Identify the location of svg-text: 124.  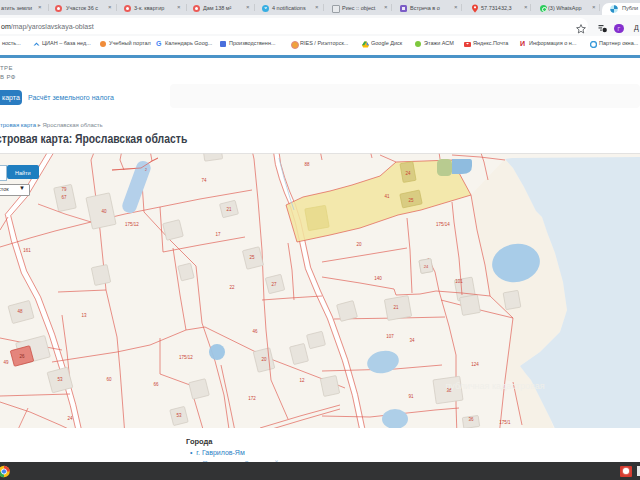
(475, 364).